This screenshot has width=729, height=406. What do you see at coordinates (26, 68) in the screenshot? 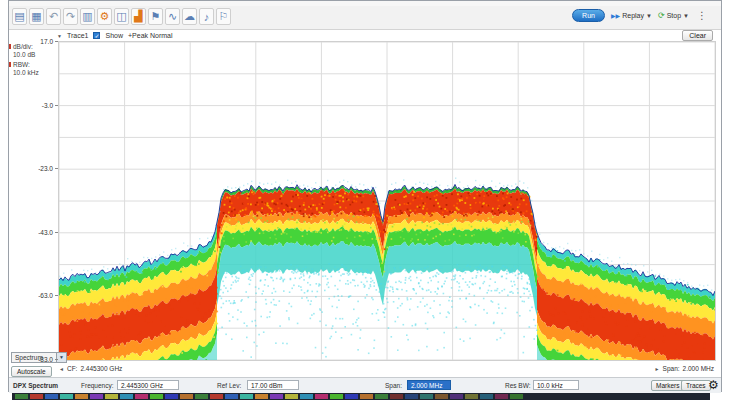
I see `rbw-readout: RBW: 10.0 kHz` at bounding box center [26, 68].